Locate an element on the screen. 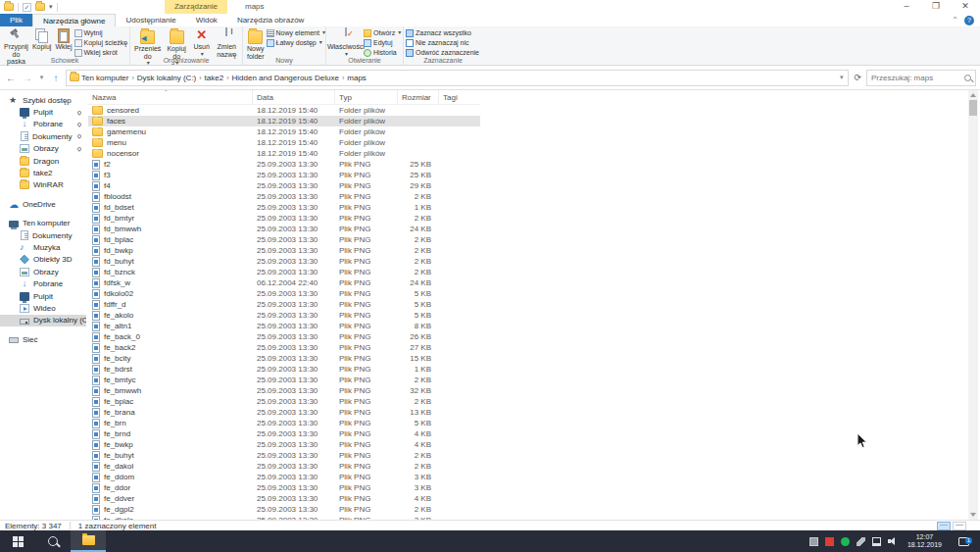 This screenshot has width=980, height=552. collapse-ribbon-icon: ⌃ is located at coordinates (955, 20).